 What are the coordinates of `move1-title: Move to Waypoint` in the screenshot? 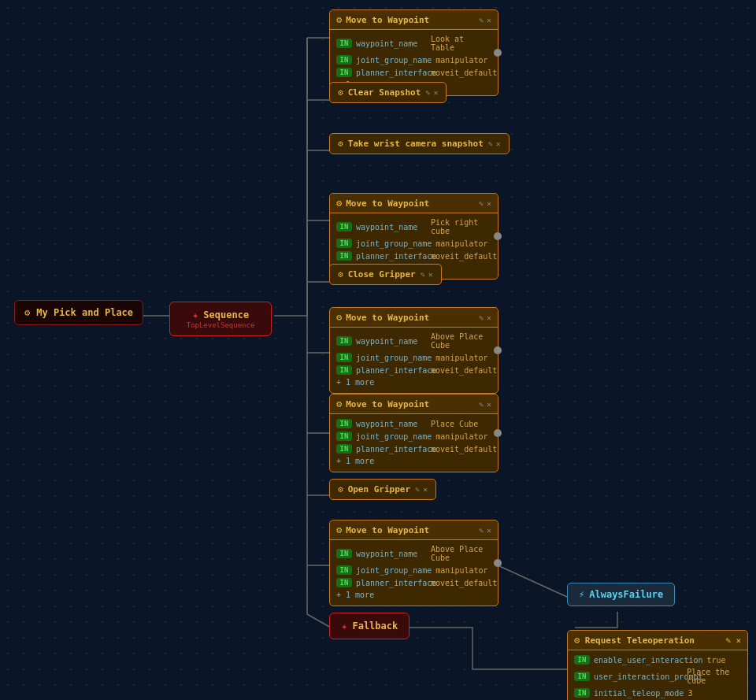 It's located at (387, 20).